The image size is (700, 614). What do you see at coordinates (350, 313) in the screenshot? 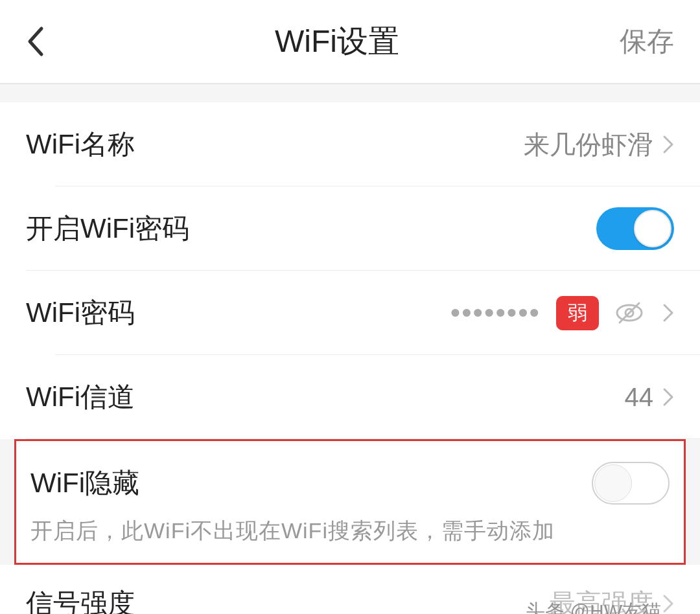
I see `row-password: WiFi密码 •••••••• 弱` at bounding box center [350, 313].